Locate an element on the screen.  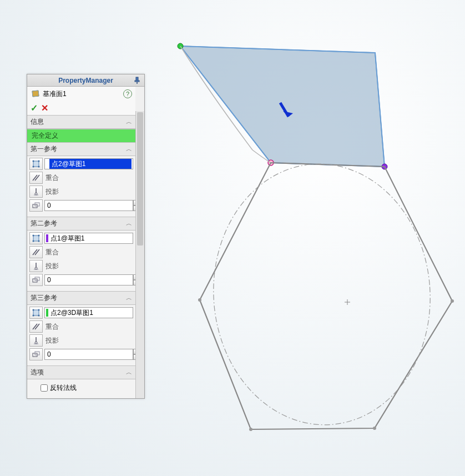
scrollbar-thumb is located at coordinates (140, 179).